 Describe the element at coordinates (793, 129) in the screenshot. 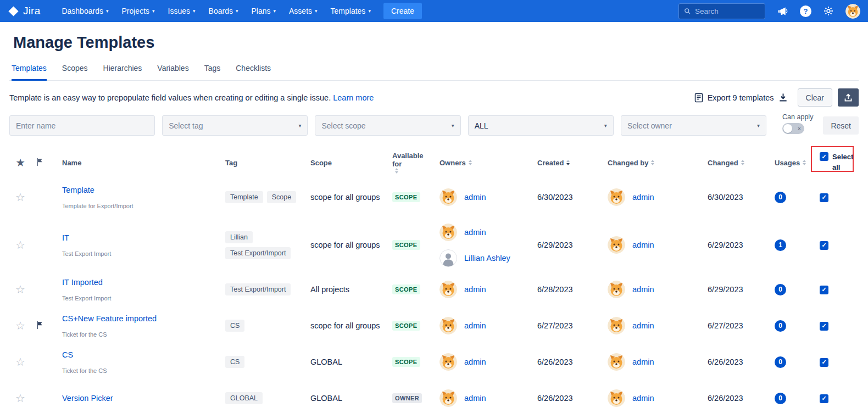

I see `can-apply-toggle: ✕` at that location.